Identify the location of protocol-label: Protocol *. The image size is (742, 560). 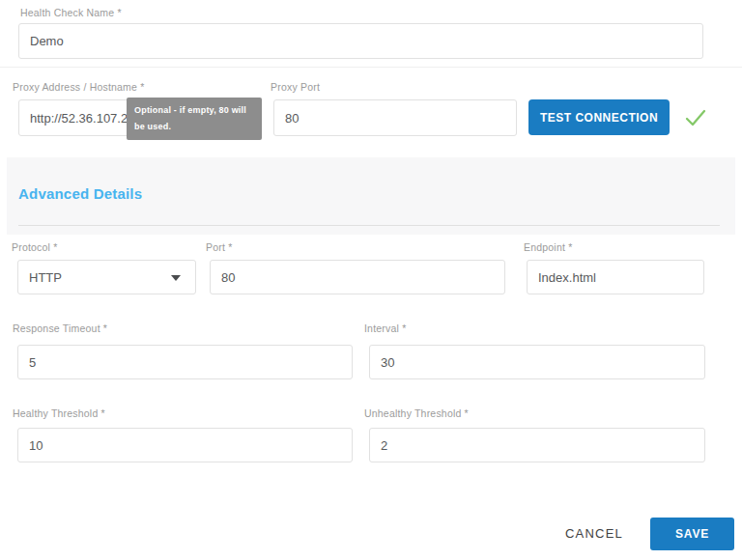
(35, 247).